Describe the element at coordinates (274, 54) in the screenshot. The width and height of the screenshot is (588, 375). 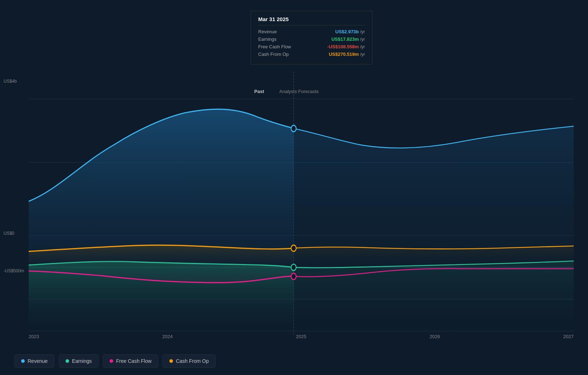
I see `tooltip-label-cashop: Cash From Op` at that location.